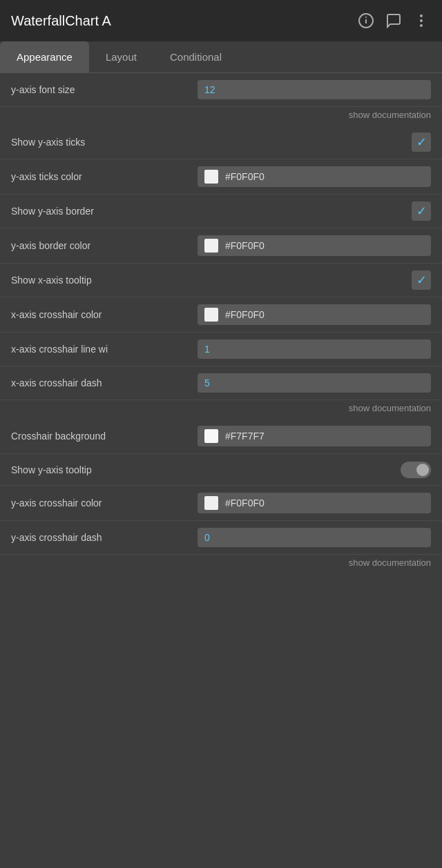  Describe the element at coordinates (104, 349) in the screenshot. I see `label-x-axis-crosshair-line-wi: x-axis crosshair line wi` at that location.